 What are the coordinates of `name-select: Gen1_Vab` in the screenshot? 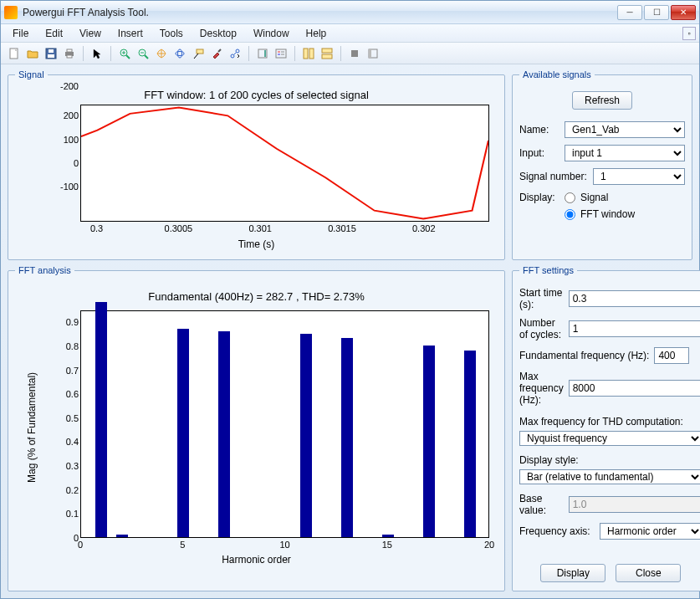 It's located at (625, 130).